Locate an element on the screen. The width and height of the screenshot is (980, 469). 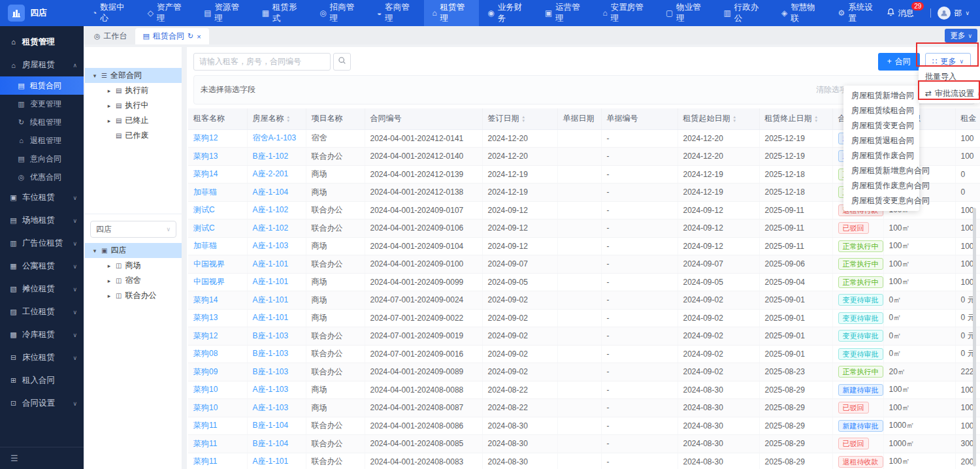
room-link: B座-1-102 is located at coordinates (270, 156).